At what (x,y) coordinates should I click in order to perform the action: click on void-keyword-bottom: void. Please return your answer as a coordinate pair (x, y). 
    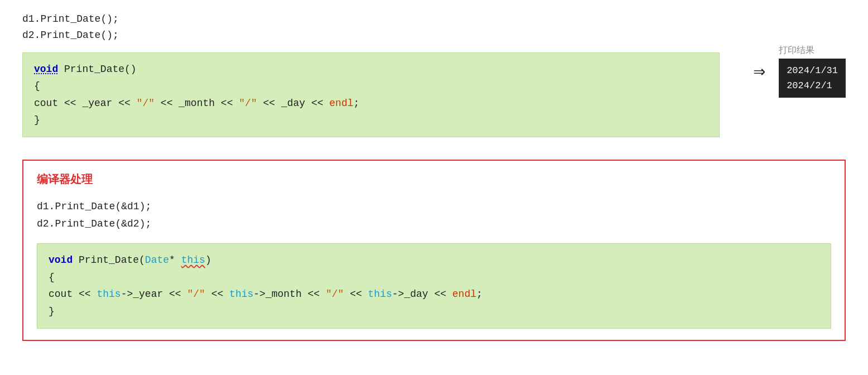
    Looking at the image, I should click on (60, 260).